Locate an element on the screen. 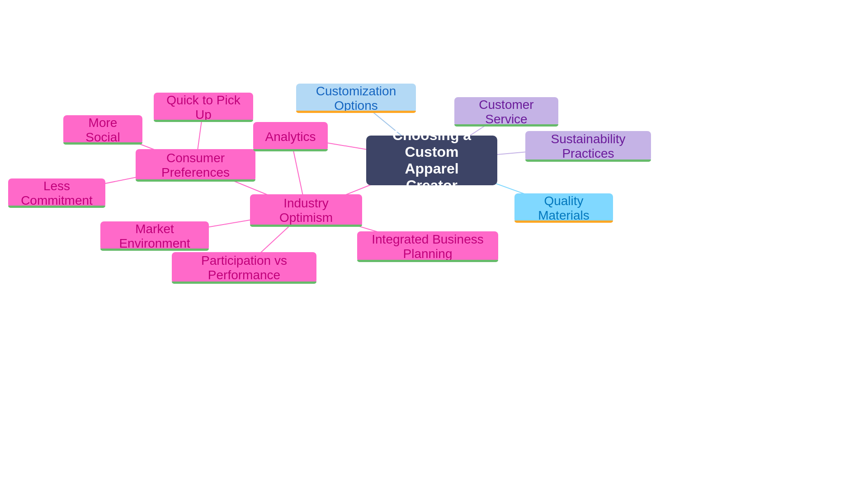 The height and width of the screenshot is (488, 868). less-commitment-label: Less Commitment is located at coordinates (57, 193).